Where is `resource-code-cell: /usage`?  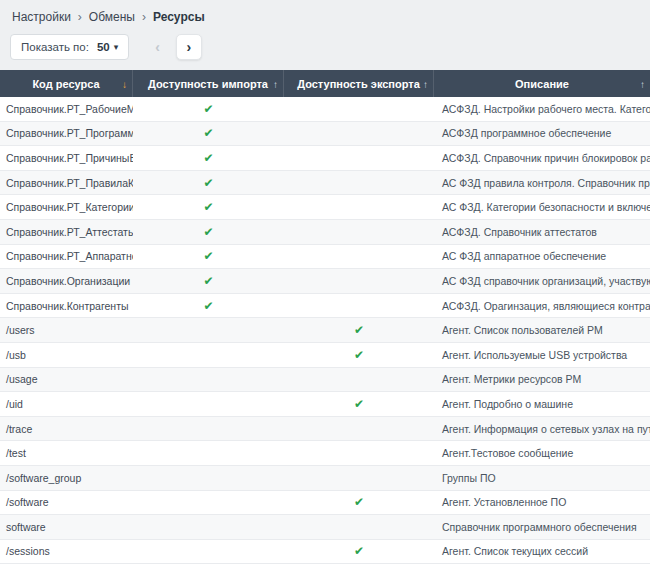 resource-code-cell: /usage is located at coordinates (66, 380).